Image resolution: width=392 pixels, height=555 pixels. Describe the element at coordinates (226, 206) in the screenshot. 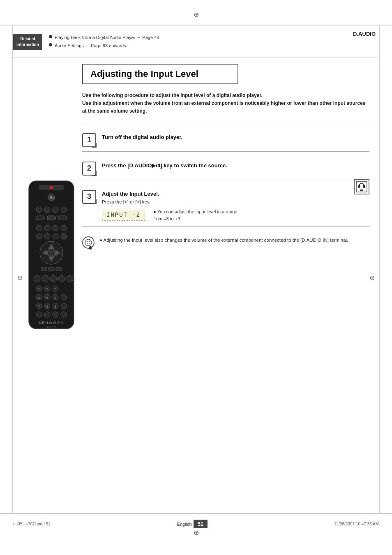

I see `step-3-container: 3 Adjust the Input Level. Press the [<] …` at that location.